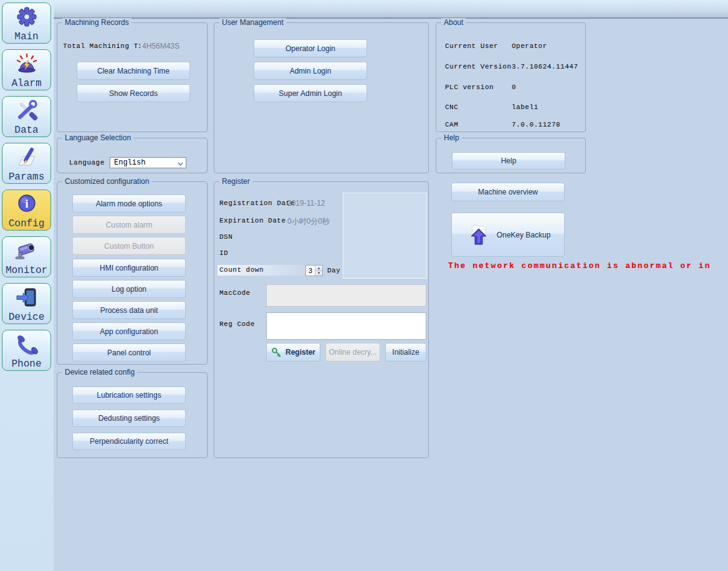  Describe the element at coordinates (26, 117) in the screenshot. I see `sidebar-item-data: Data` at that location.